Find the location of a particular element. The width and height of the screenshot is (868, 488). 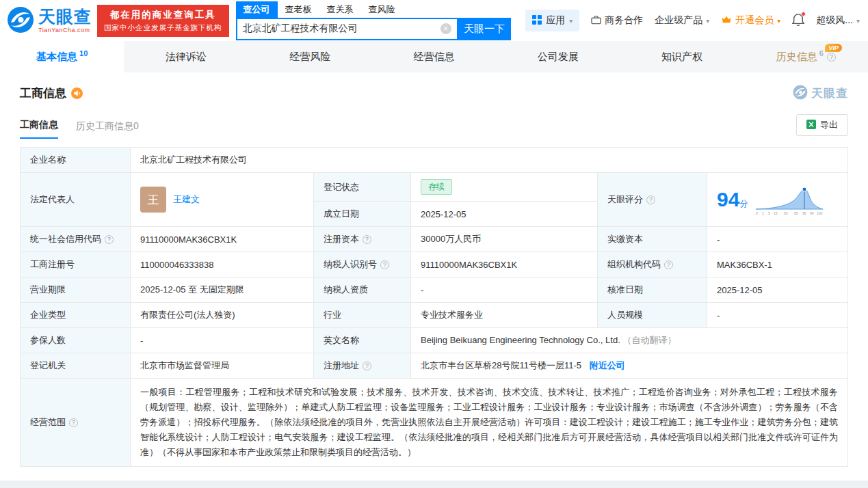

industry-value: 专业技术服务业 is located at coordinates (505, 316).